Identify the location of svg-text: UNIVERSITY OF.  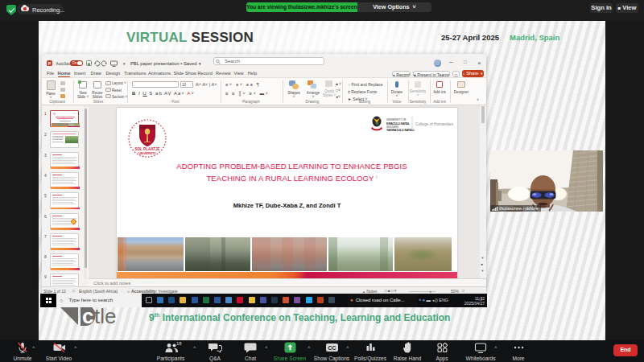
(396, 120).